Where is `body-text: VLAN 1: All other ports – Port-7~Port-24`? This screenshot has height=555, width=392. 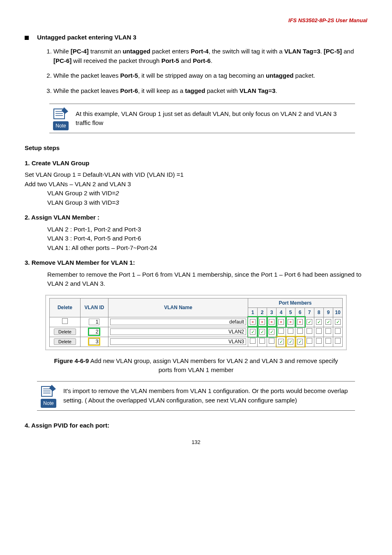 body-text: VLAN 1: All other ports – Port-7~Port-24 is located at coordinates (207, 248).